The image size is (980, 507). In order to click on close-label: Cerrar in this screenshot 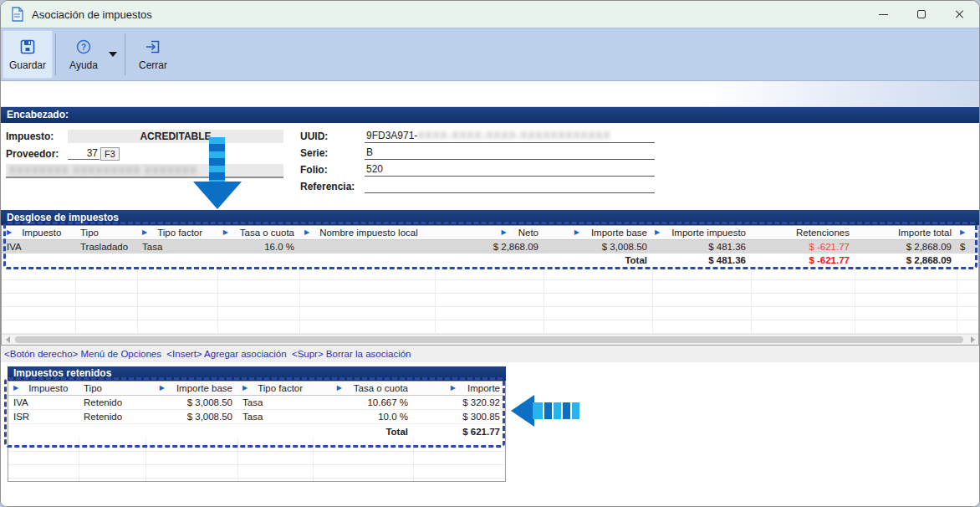, I will do `click(153, 65)`.